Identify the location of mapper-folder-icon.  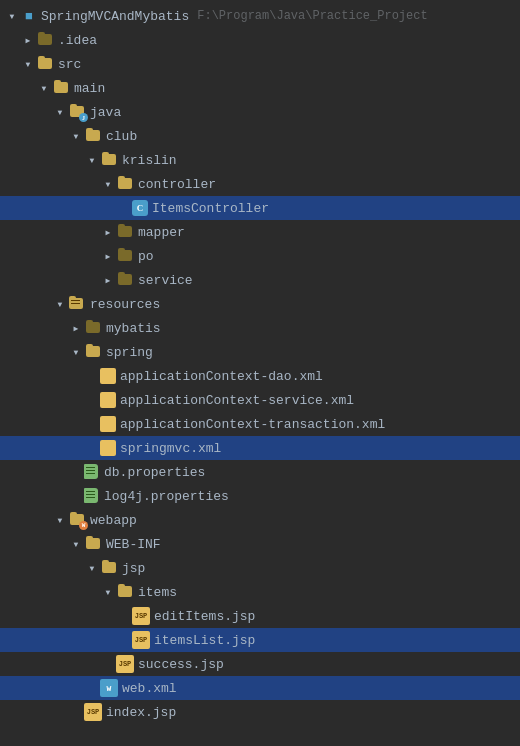
(125, 232).